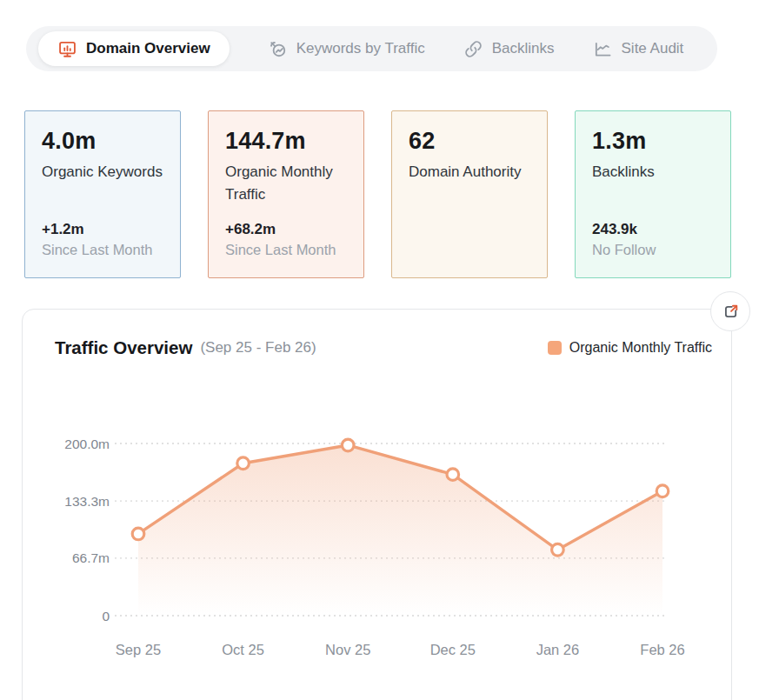  I want to click on svg-text: 200.0m, so click(87, 443).